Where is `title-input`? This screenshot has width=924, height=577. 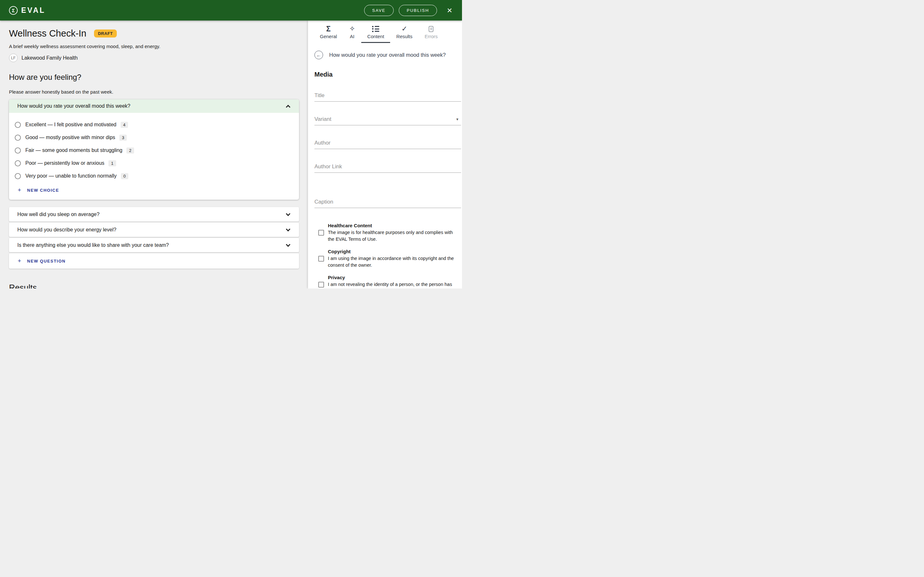
title-input is located at coordinates (388, 97).